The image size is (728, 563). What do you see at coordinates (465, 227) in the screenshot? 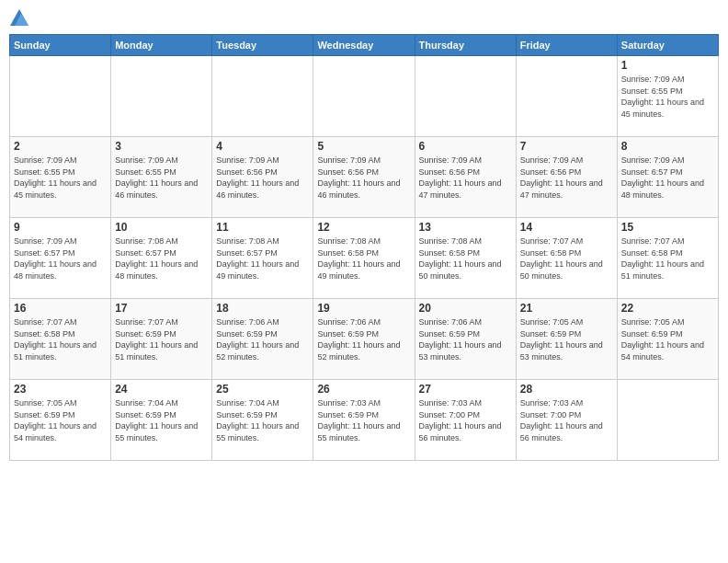
I see `day-number: 13` at bounding box center [465, 227].